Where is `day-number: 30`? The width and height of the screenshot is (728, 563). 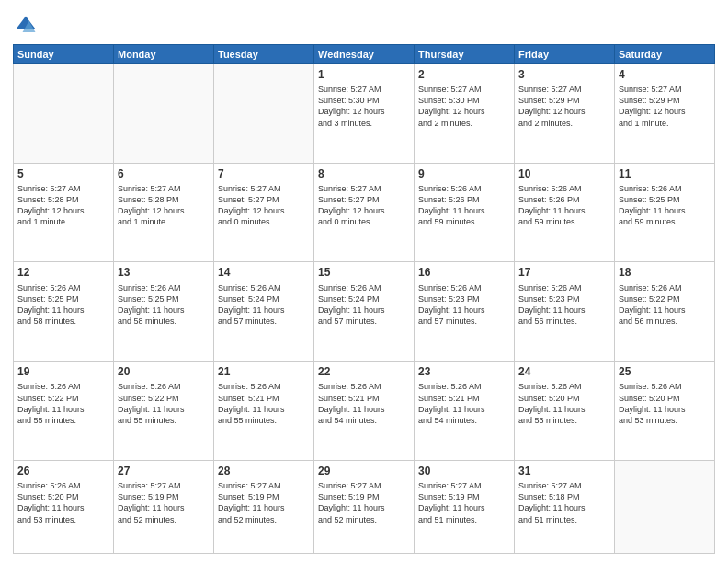 day-number: 30 is located at coordinates (464, 471).